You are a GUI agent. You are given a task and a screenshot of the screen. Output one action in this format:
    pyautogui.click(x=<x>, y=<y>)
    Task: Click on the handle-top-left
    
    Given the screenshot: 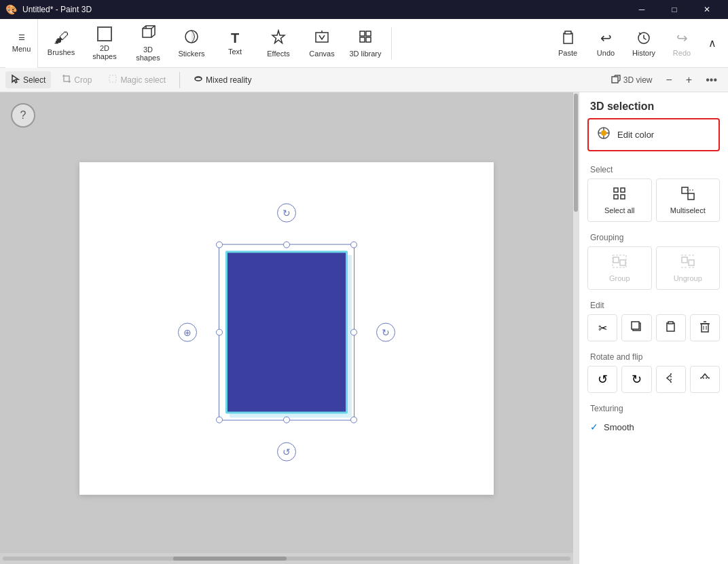 What is the action you would take?
    pyautogui.click(x=219, y=244)
    